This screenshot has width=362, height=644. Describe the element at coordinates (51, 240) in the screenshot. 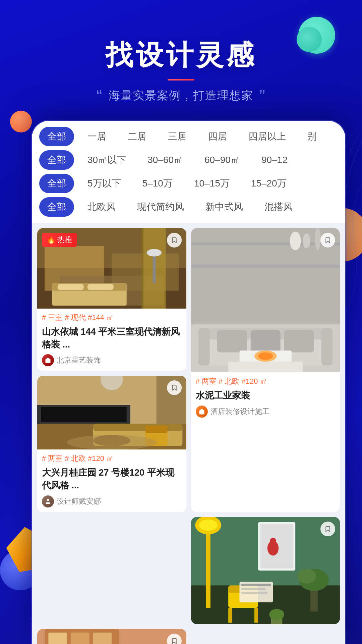

I see `fire-icon: 🔥` at that location.